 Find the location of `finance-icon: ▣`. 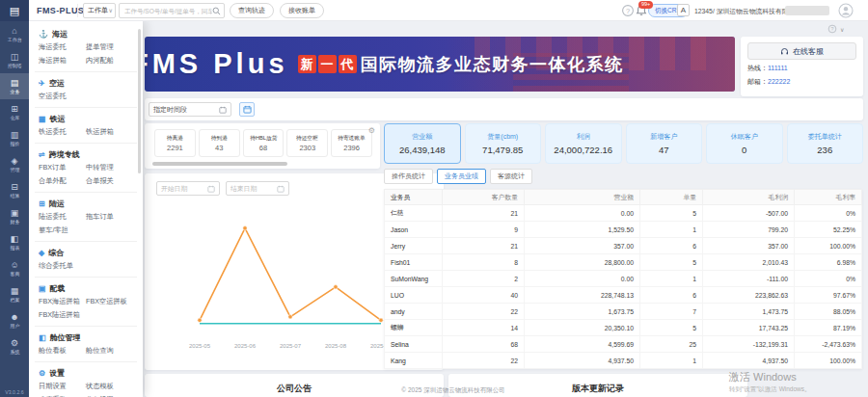

finance-icon: ▣ is located at coordinates (15, 213).